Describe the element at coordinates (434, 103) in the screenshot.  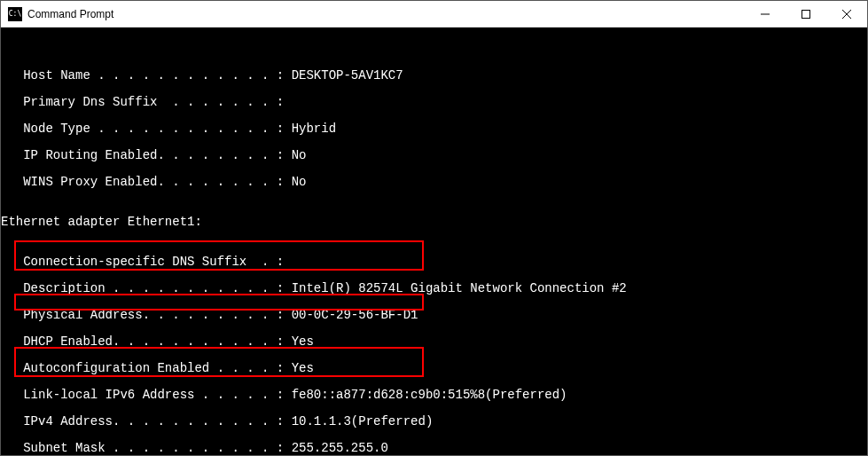
I see `output-line: Primary Dns Suffix . . . . . . . :` at that location.